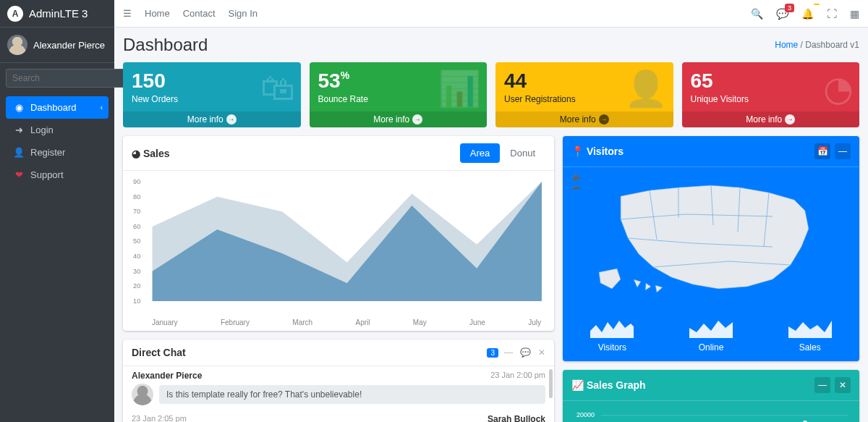 This screenshot has width=868, height=422. What do you see at coordinates (612, 335) in the screenshot?
I see `spark-visitors: Visitors` at bounding box center [612, 335].